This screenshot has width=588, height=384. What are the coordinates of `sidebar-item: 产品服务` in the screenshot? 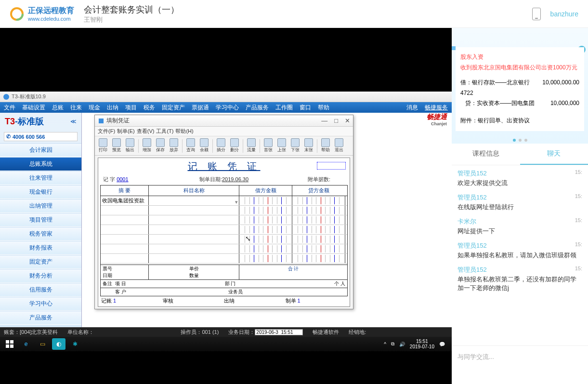 It's located at (40, 318).